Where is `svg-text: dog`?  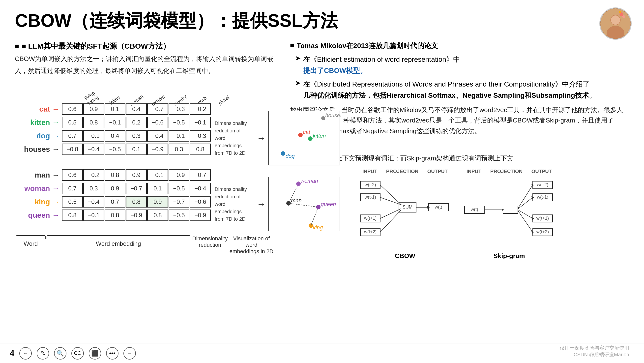
svg-text: dog is located at coordinates (290, 156).